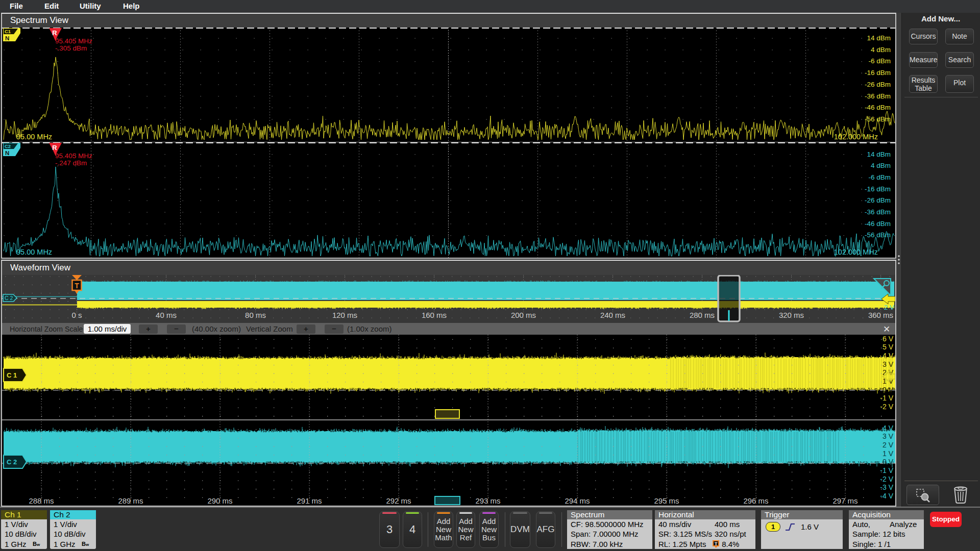 This screenshot has width=980, height=551. I want to click on svg-text: -4 V, so click(887, 496).